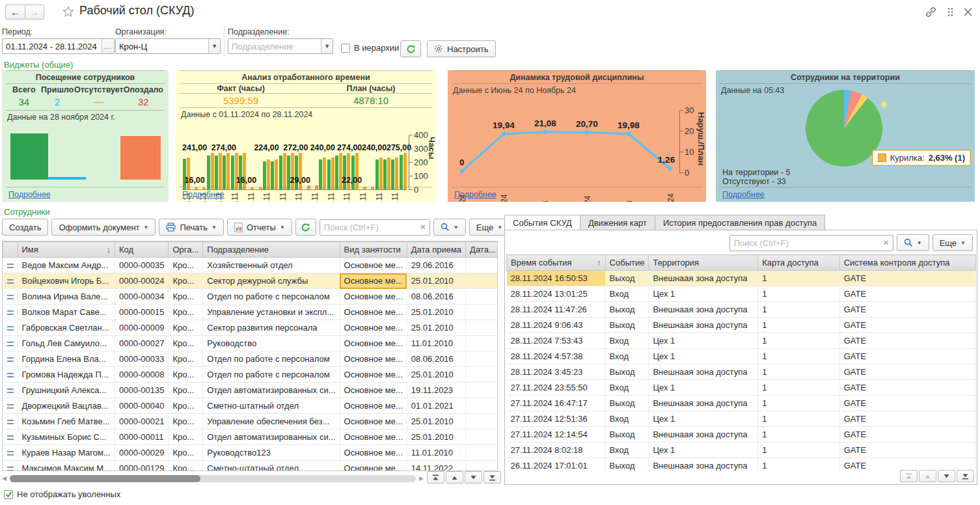  Describe the element at coordinates (461, 49) in the screenshot. I see `configure-button: Настроить` at that location.